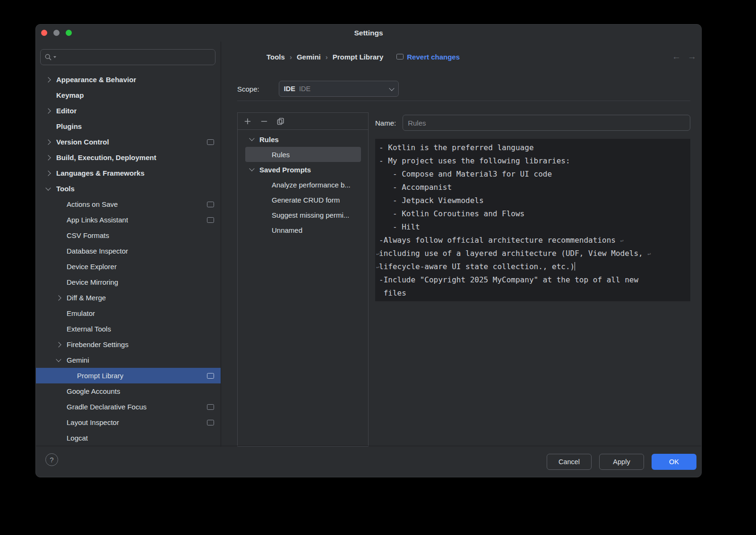 This screenshot has height=535, width=756. I want to click on prompt-item-rules: Rules, so click(303, 154).